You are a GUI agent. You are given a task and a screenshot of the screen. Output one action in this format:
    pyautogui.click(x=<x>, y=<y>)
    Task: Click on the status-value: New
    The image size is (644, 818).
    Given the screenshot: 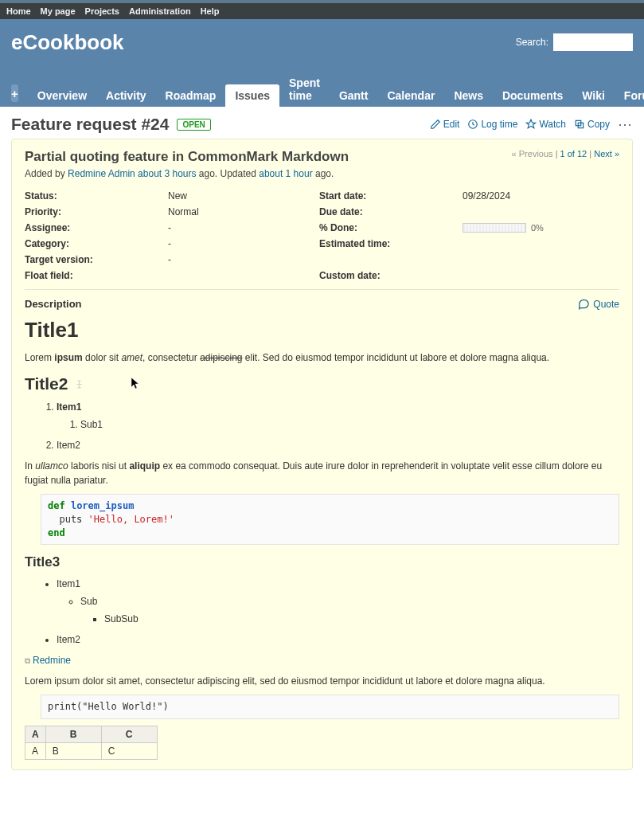 What is the action you would take?
    pyautogui.click(x=244, y=196)
    